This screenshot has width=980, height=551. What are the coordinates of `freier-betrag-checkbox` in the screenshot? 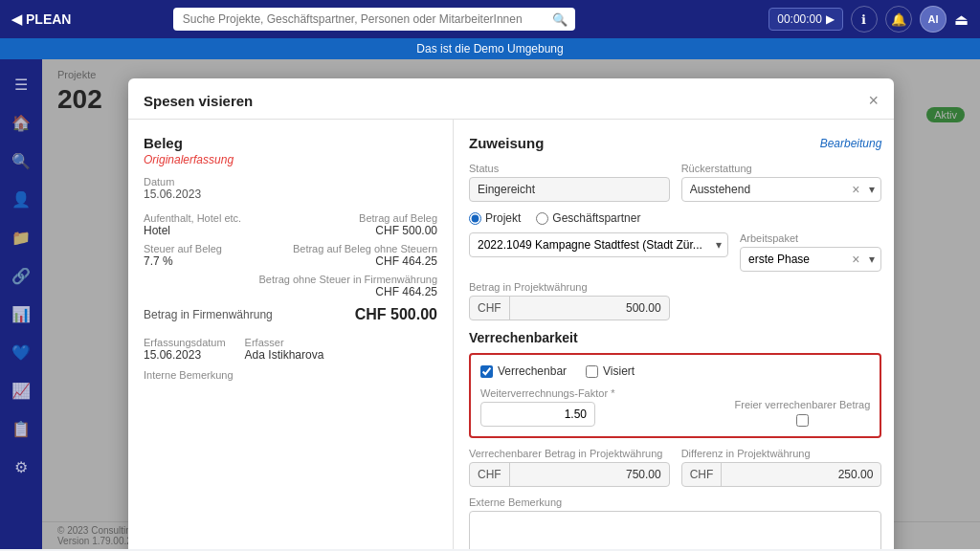 It's located at (802, 421).